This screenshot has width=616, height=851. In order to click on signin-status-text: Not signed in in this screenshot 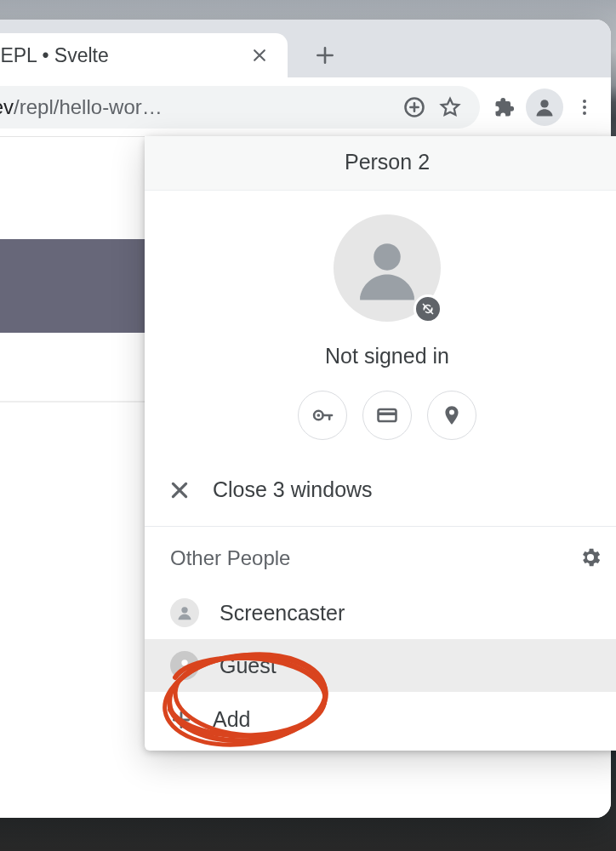, I will do `click(387, 356)`.